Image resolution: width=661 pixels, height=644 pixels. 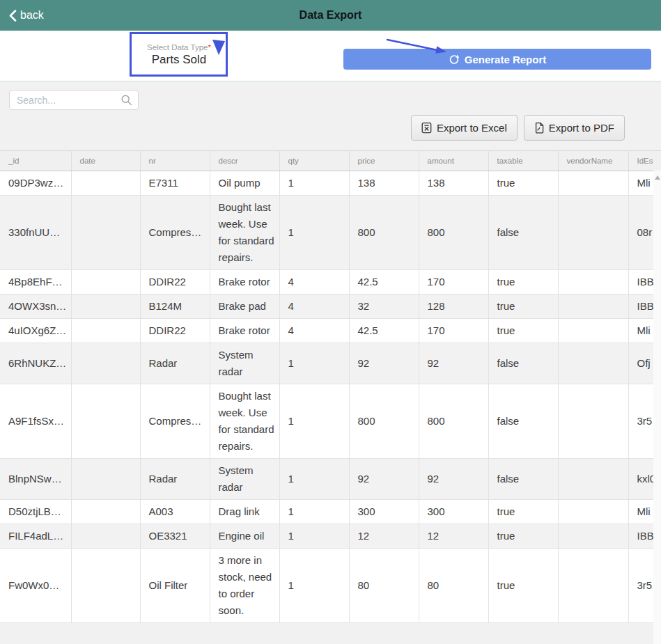 What do you see at coordinates (74, 100) in the screenshot?
I see `search-input` at bounding box center [74, 100].